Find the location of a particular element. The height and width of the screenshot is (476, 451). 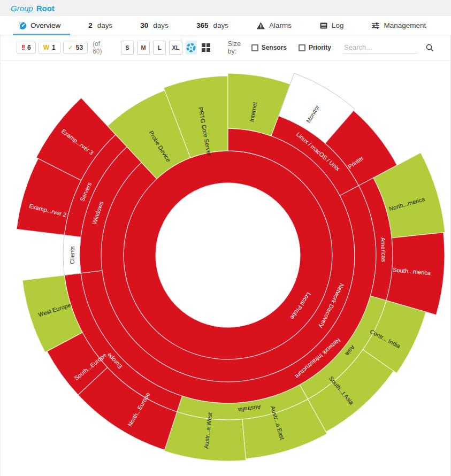

ok-count: 53 is located at coordinates (79, 48).